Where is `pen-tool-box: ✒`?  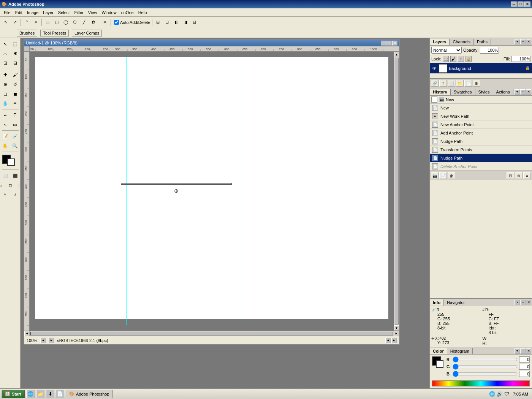
pen-tool-box: ✒ is located at coordinates (5, 115).